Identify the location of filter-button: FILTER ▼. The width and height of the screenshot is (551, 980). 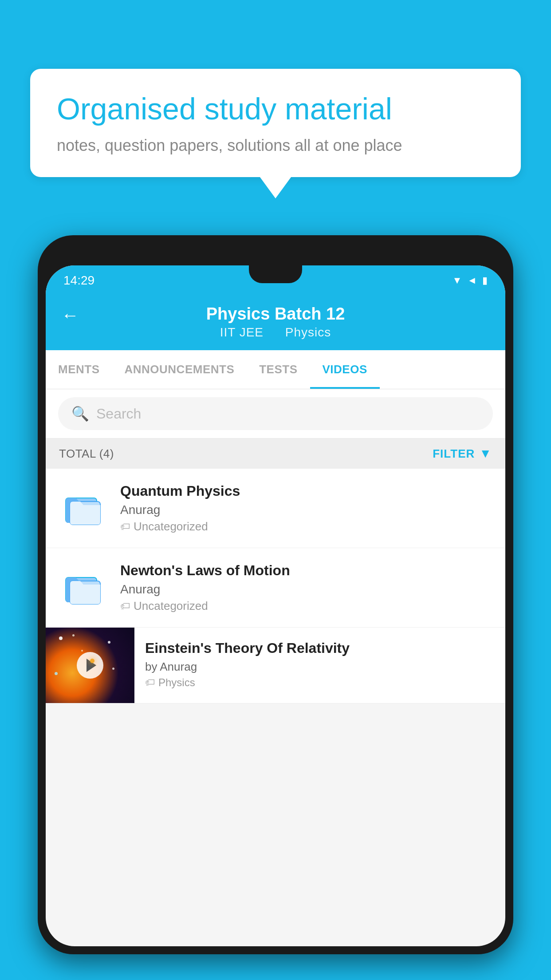
(462, 454).